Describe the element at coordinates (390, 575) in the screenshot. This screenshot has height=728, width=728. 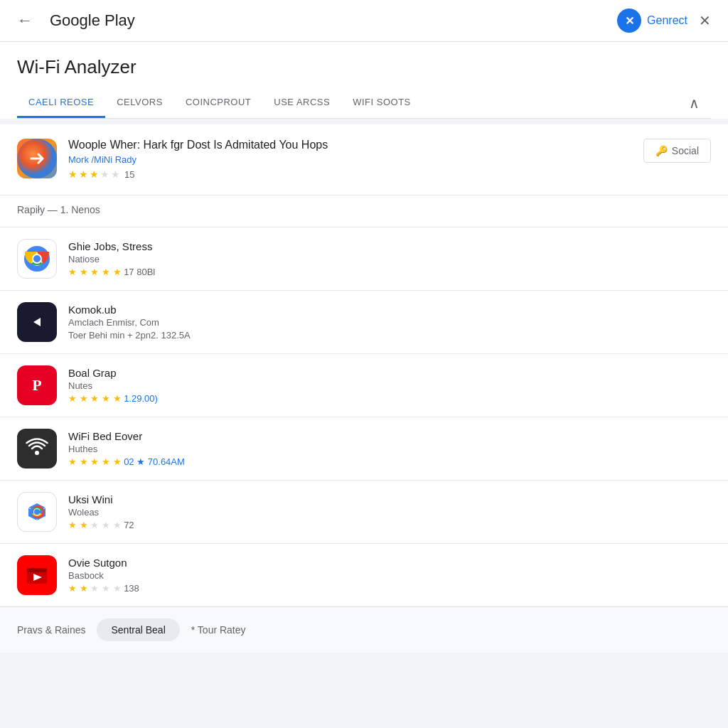
I see `app-info: Ovie Sutgon Basbock ★ ★ ★ ★ ★ 138` at that location.